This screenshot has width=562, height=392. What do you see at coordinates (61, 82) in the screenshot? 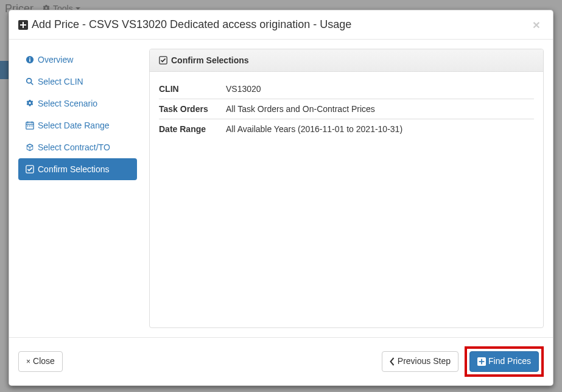
I see `sidebar-item-label: Select CLIN` at bounding box center [61, 82].